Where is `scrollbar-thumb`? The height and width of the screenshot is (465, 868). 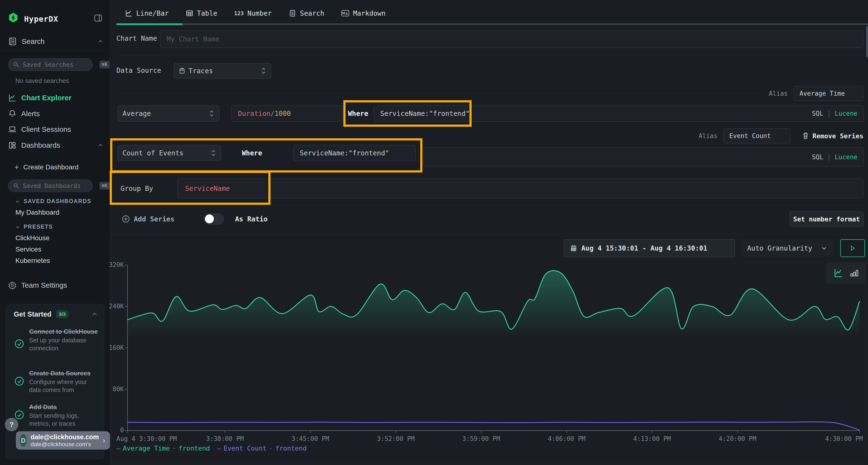 scrollbar-thumb is located at coordinates (867, 42).